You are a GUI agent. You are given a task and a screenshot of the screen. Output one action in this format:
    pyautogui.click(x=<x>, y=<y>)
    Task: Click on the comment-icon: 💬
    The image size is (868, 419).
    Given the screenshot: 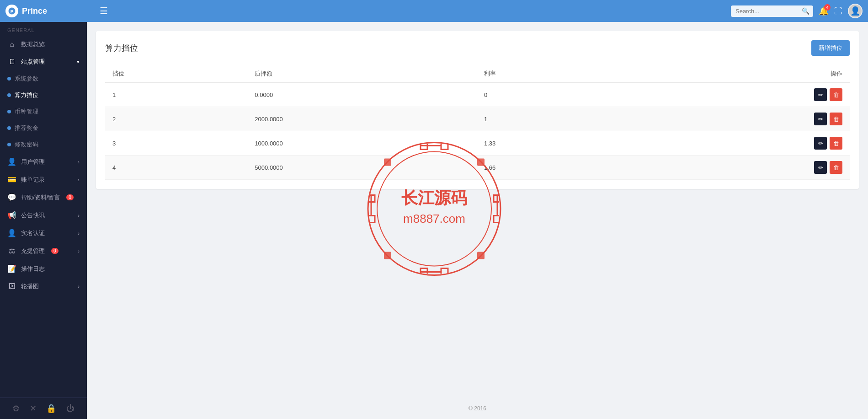 What is the action you would take?
    pyautogui.click(x=12, y=198)
    